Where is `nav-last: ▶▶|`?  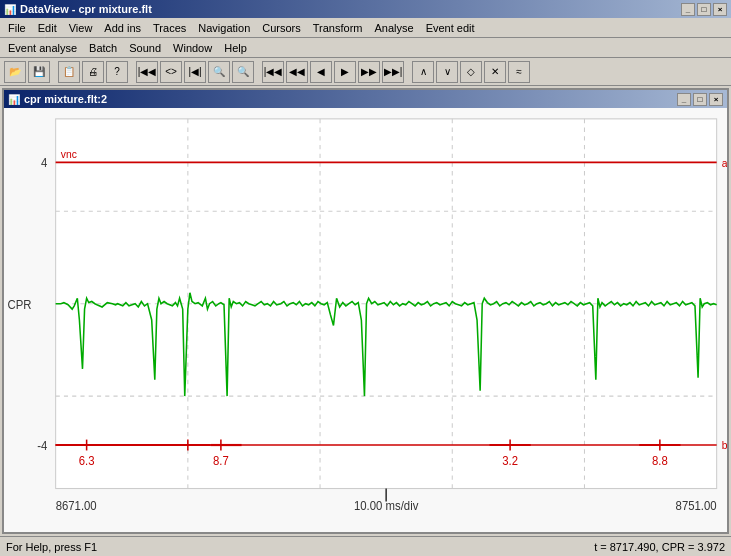 nav-last: ▶▶| is located at coordinates (393, 72).